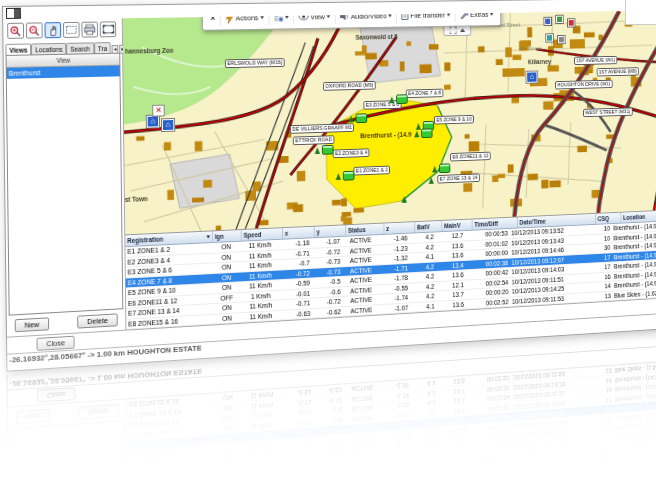 Image resolution: width=656 pixels, height=490 pixels. Describe the element at coordinates (145, 240) in the screenshot. I see `column-label: Registration` at that location.